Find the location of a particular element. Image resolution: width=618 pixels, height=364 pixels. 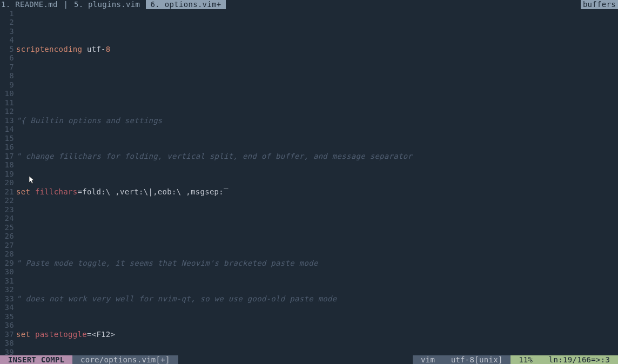

line-number: 39 is located at coordinates (7, 352).